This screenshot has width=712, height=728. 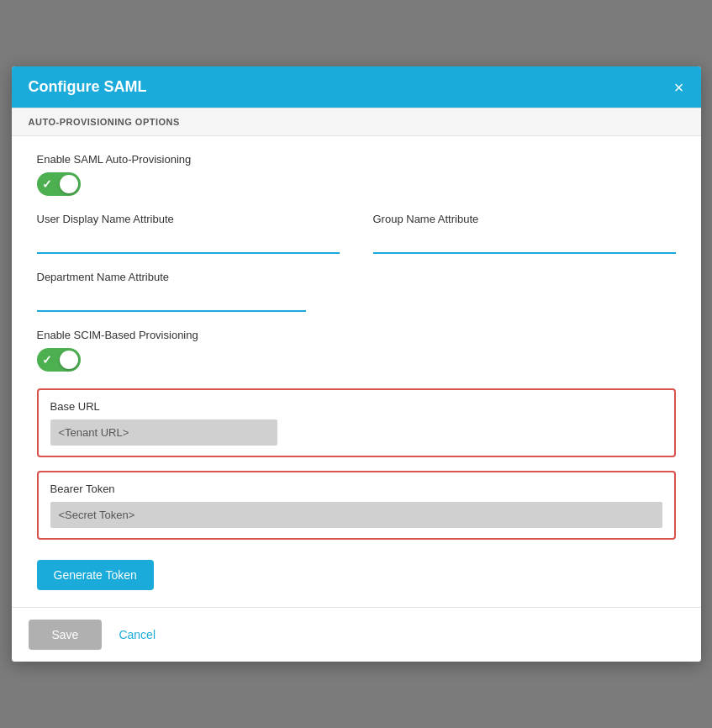 I want to click on scim-toggle-track: ✓, so click(x=59, y=360).